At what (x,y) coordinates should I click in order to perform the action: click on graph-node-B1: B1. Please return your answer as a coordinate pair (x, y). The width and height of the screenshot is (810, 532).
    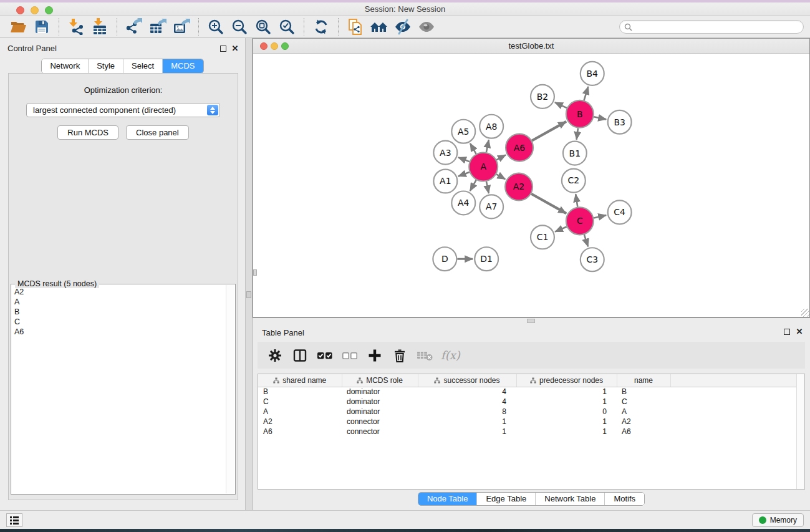
    Looking at the image, I should click on (575, 153).